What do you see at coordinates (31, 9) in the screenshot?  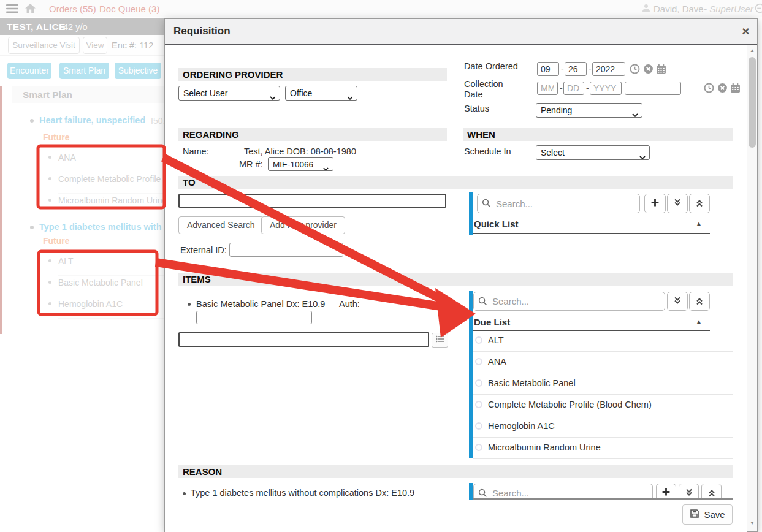 I see `home-icon` at bounding box center [31, 9].